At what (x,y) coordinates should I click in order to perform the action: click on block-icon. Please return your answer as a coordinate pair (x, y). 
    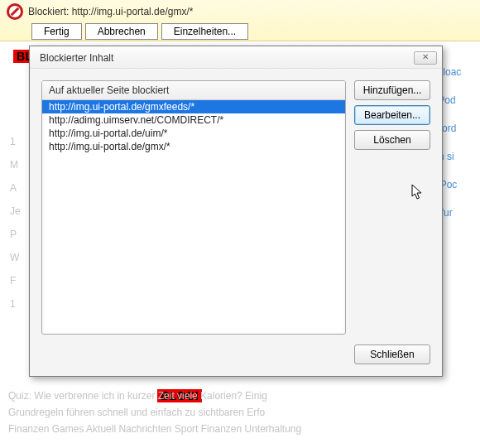
    Looking at the image, I should click on (15, 12).